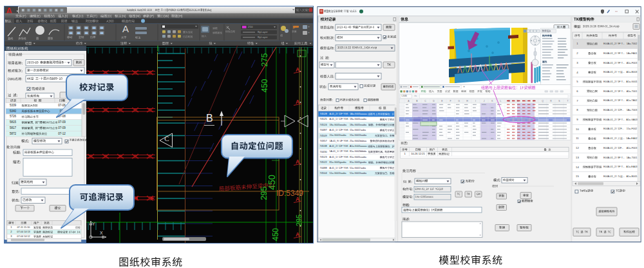  Describe the element at coordinates (632, 72) in the screenshot. I see `svg-text: A1a-B003` at that location.